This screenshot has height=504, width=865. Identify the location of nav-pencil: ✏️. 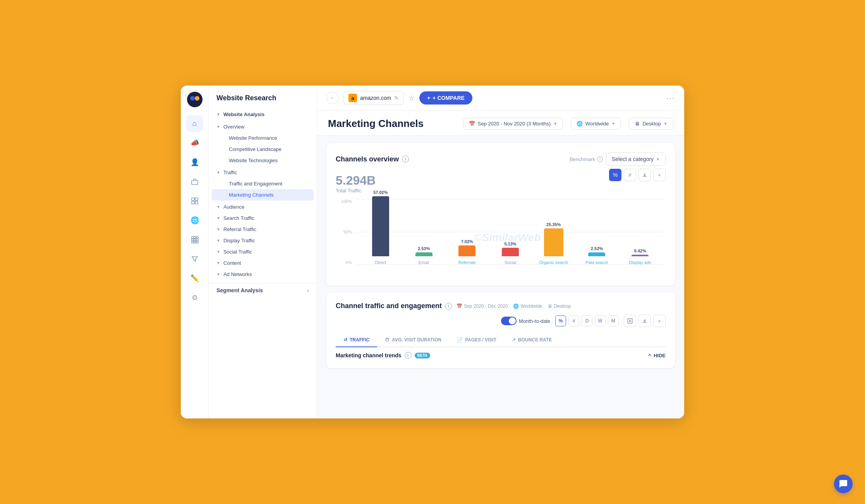
(195, 278).